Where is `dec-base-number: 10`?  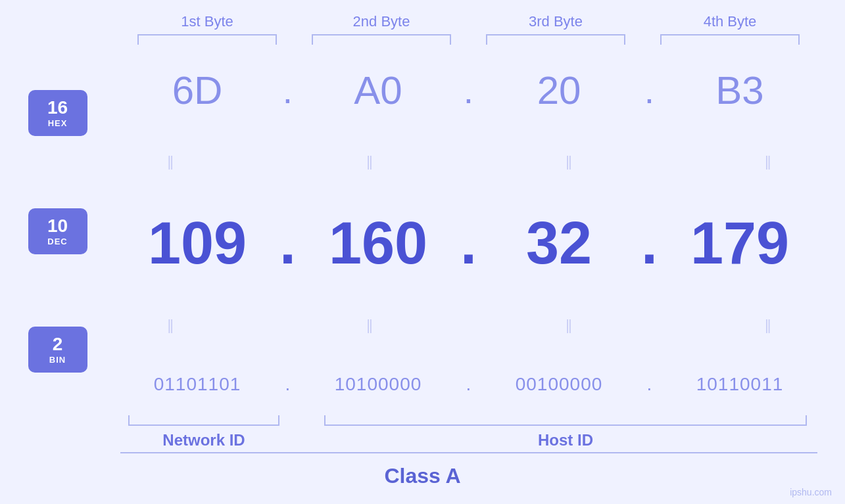
dec-base-number: 10 is located at coordinates (58, 226).